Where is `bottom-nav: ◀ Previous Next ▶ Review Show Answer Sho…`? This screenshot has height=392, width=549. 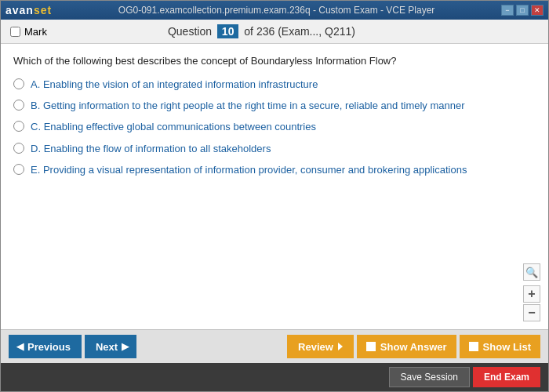
bottom-nav: ◀ Previous Next ▶ Review Show Answer Sho… is located at coordinates (274, 347).